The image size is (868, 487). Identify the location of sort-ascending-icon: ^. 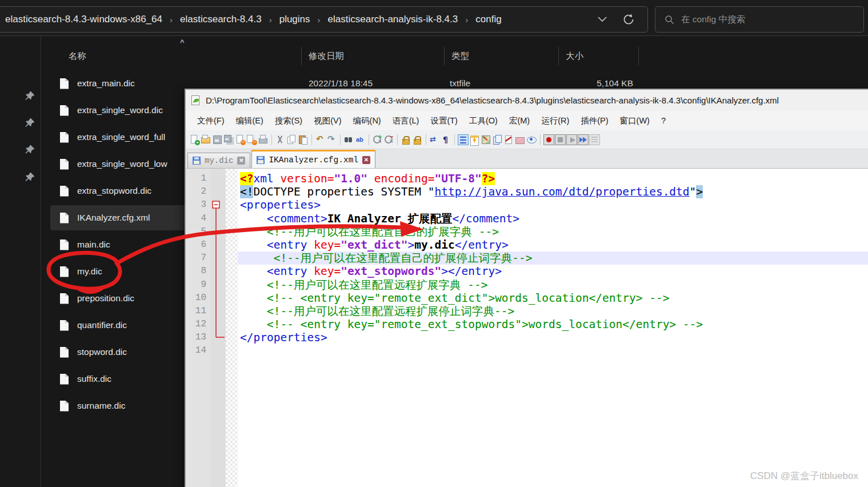
(182, 42).